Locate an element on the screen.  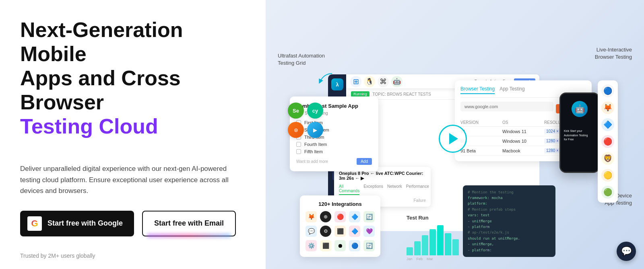
android-icon: 🤖 is located at coordinates (397, 82).